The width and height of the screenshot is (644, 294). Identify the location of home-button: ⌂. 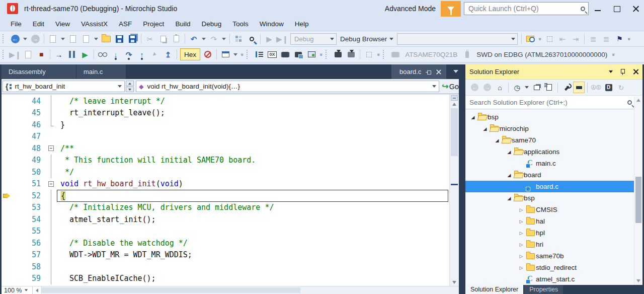
(500, 88).